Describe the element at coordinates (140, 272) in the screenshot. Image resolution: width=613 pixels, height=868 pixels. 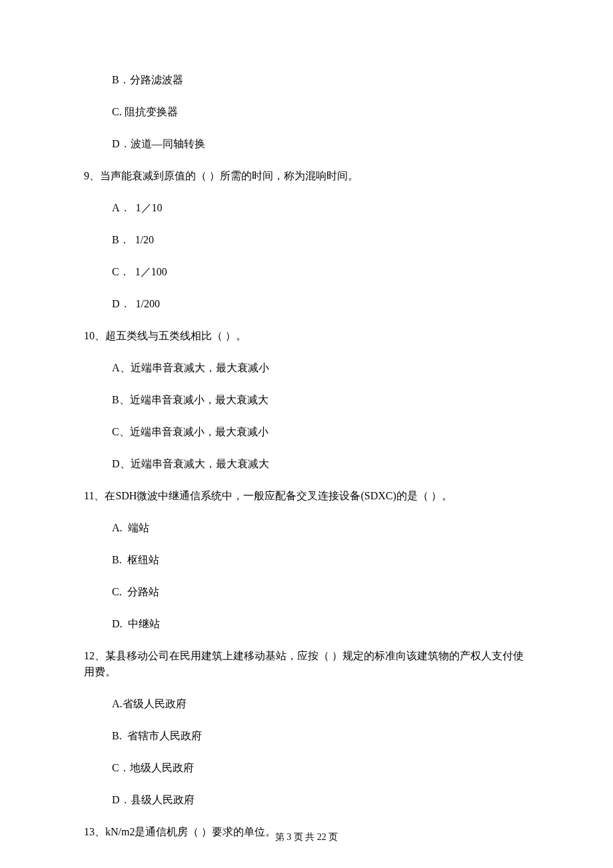
I see `option-text: C． 1／100` at that location.